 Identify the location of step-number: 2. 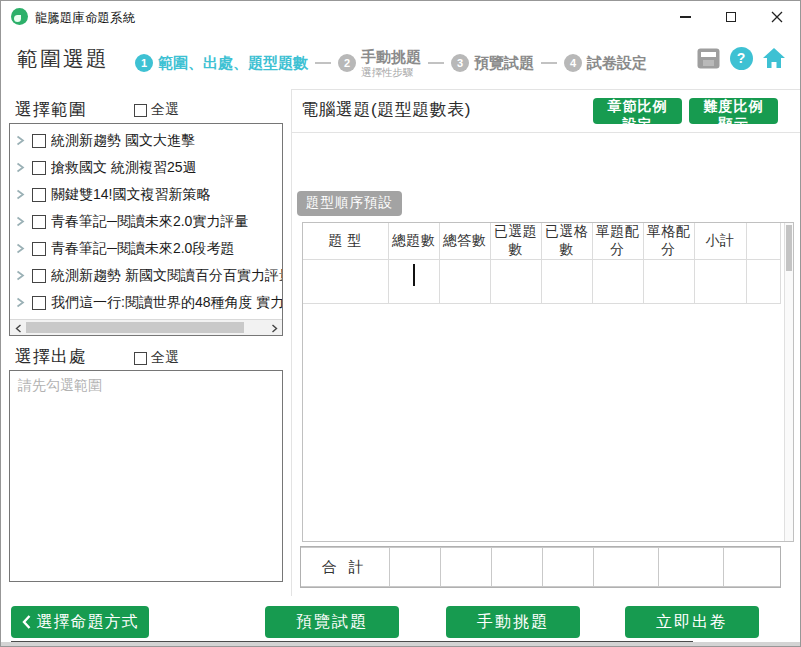
(347, 63).